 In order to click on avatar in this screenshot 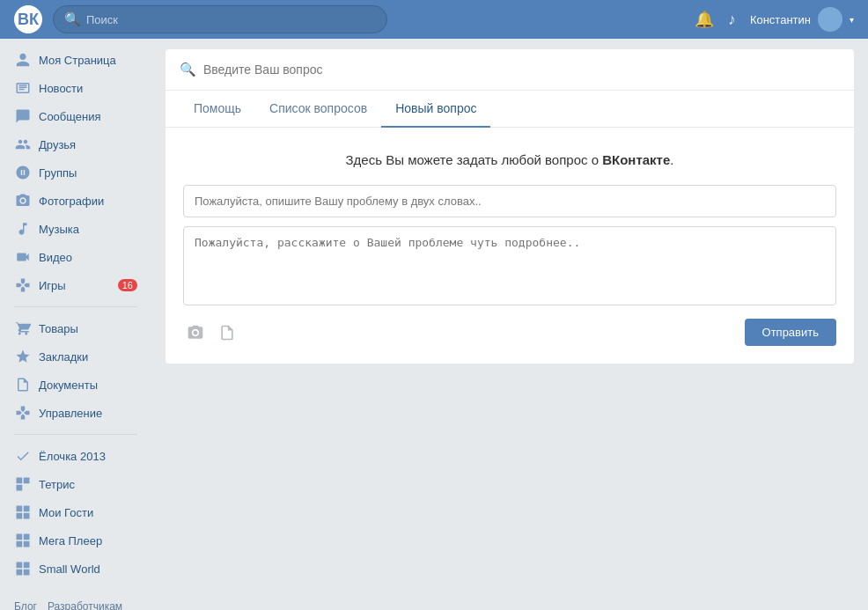, I will do `click(830, 19)`.